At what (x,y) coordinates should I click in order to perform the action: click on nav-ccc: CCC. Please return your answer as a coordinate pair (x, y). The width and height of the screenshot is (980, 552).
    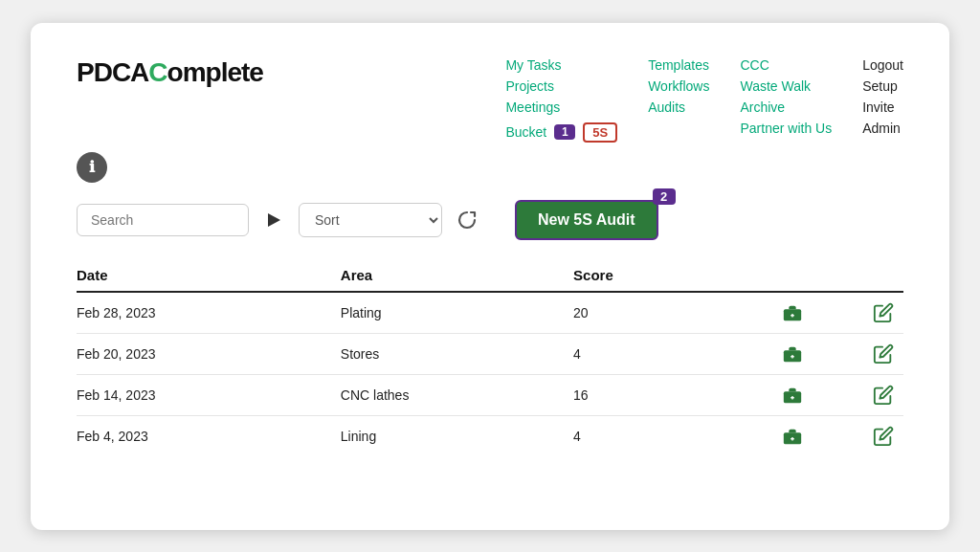
    Looking at the image, I should click on (786, 65).